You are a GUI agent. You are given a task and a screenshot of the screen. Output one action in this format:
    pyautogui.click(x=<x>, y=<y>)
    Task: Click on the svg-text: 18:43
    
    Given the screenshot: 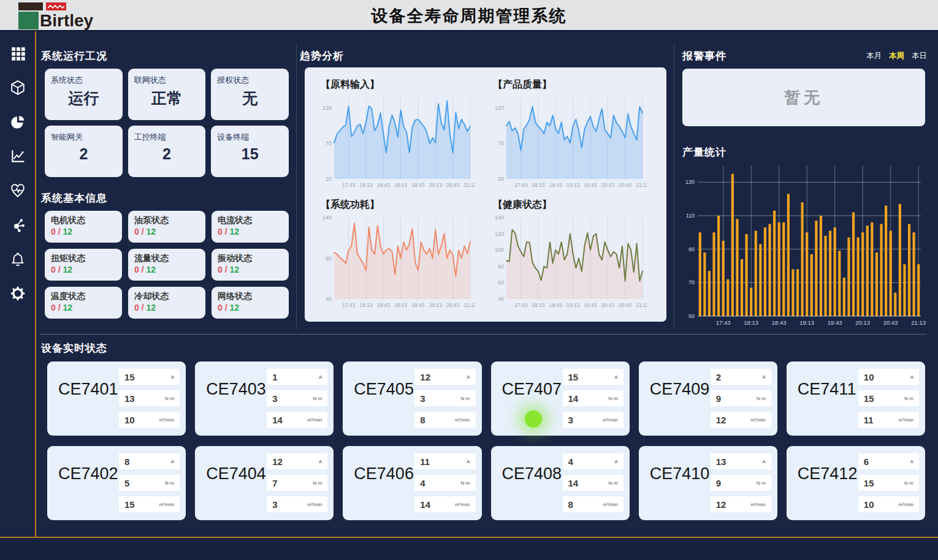 What is the action you would take?
    pyautogui.click(x=556, y=305)
    